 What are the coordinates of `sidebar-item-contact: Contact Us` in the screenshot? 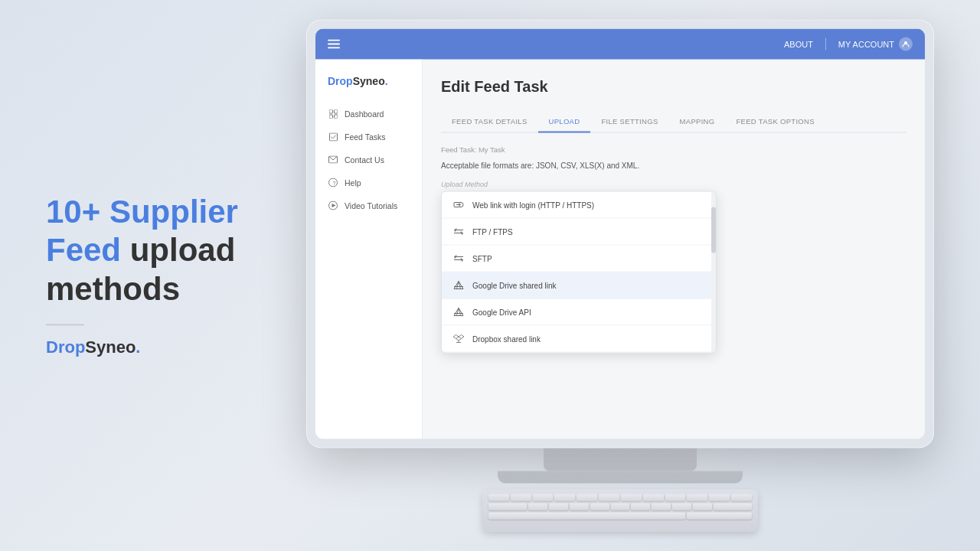 It's located at (369, 160).